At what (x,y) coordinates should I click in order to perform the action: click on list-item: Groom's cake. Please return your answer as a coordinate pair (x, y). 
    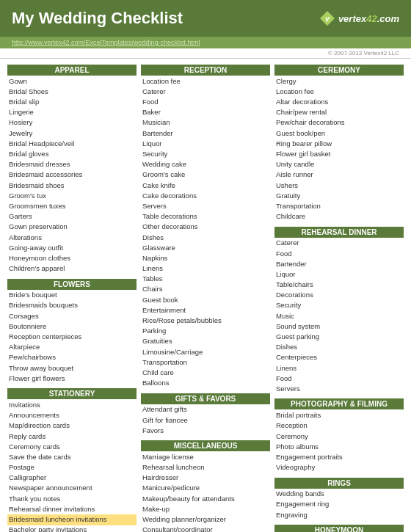
    Looking at the image, I should click on (205, 175).